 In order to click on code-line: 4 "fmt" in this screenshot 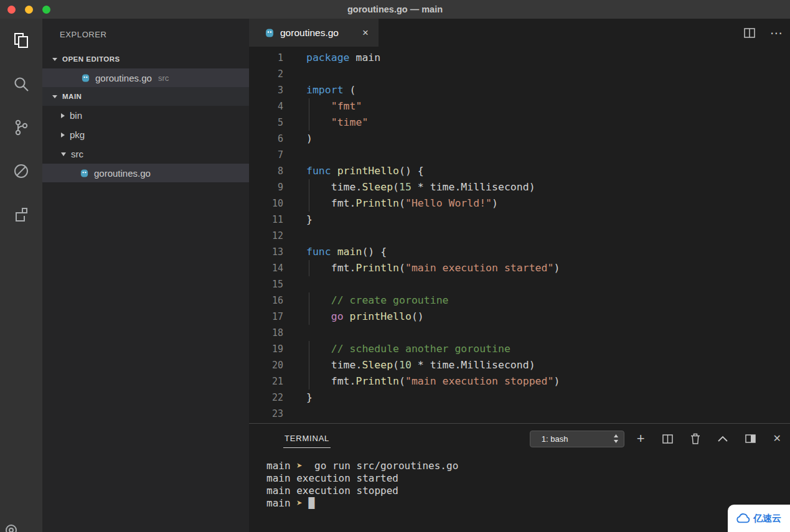, I will do `click(519, 106)`.